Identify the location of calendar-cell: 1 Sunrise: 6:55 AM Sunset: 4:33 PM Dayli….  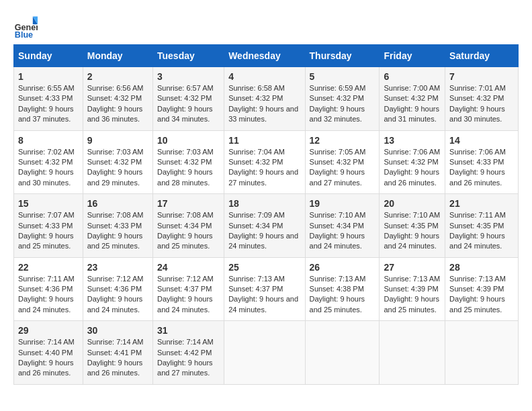
(48, 99).